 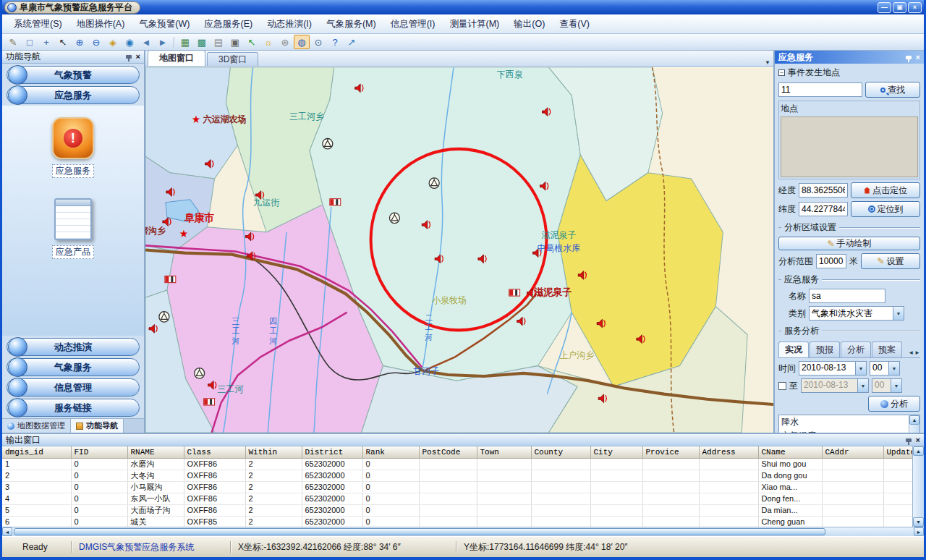 What do you see at coordinates (887, 349) in the screenshot?
I see `rp-tab-预案: 预案` at bounding box center [887, 349].